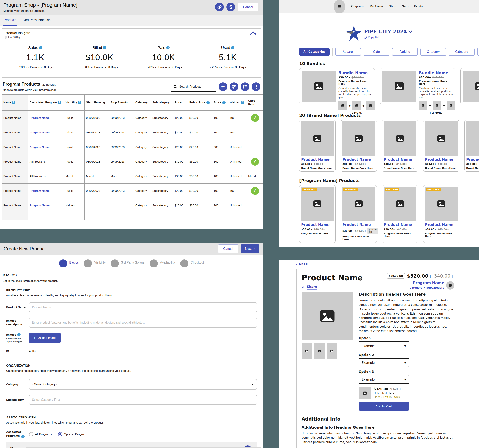 The height and width of the screenshot is (448, 479). I want to click on copy-link: Copy Link, so click(388, 38).